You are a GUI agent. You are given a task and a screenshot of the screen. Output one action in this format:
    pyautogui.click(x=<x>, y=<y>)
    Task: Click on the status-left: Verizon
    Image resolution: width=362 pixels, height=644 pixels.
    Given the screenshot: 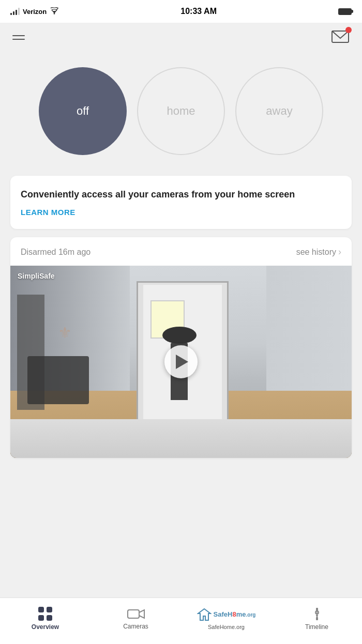 What is the action you would take?
    pyautogui.click(x=35, y=11)
    